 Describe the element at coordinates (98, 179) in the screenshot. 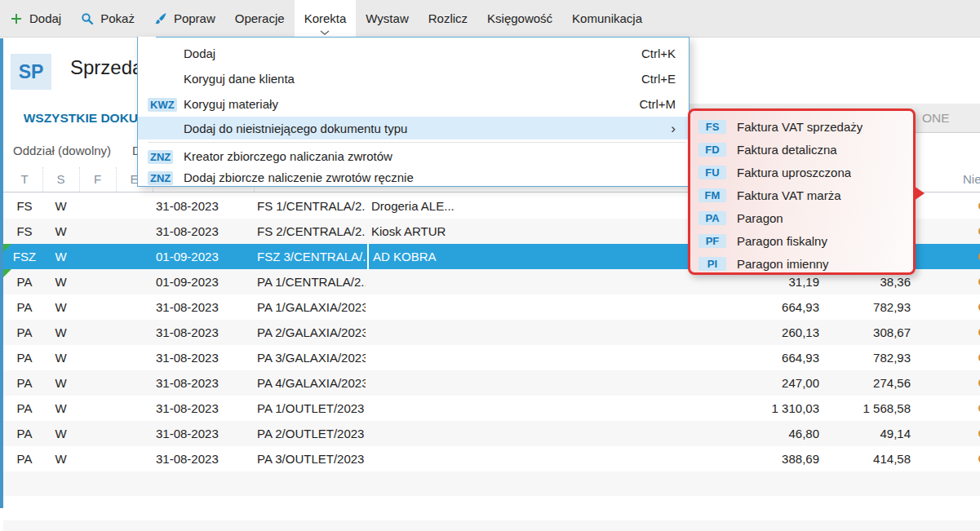

I see `column-header-f: F` at that location.